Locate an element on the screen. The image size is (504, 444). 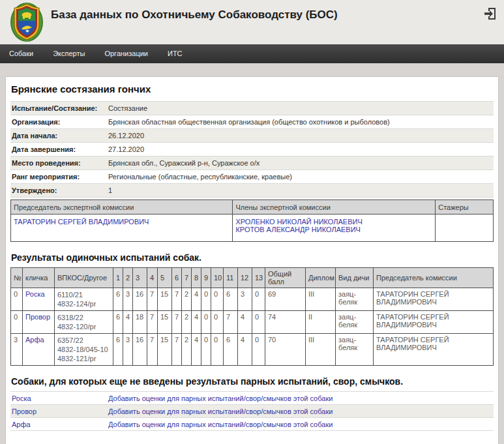
vpkos-line: 4832-121/pr is located at coordinates (83, 359).